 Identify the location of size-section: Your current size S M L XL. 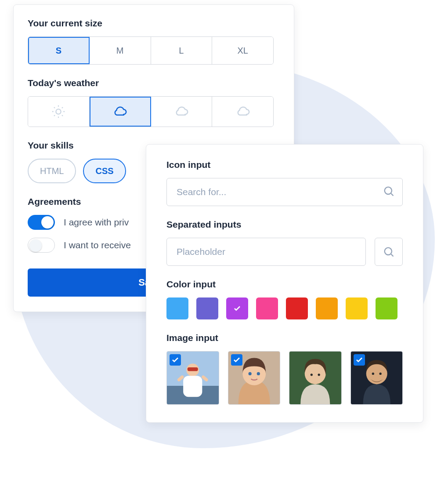
(154, 41).